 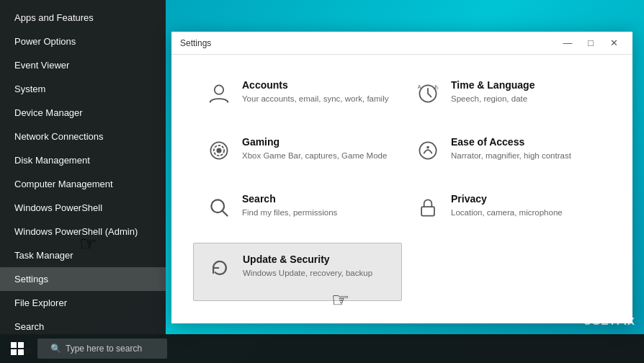 I want to click on update-icon, so click(x=220, y=268).